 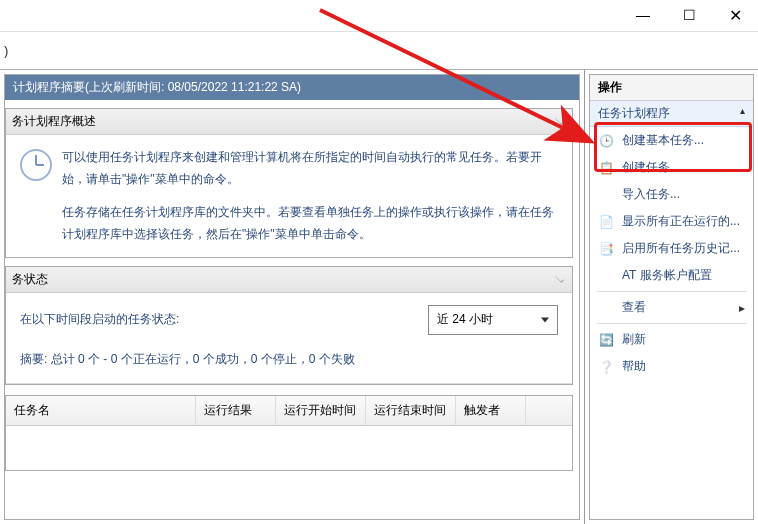 What do you see at coordinates (606, 222) in the screenshot?
I see `show-running-icon: 📄` at bounding box center [606, 222].